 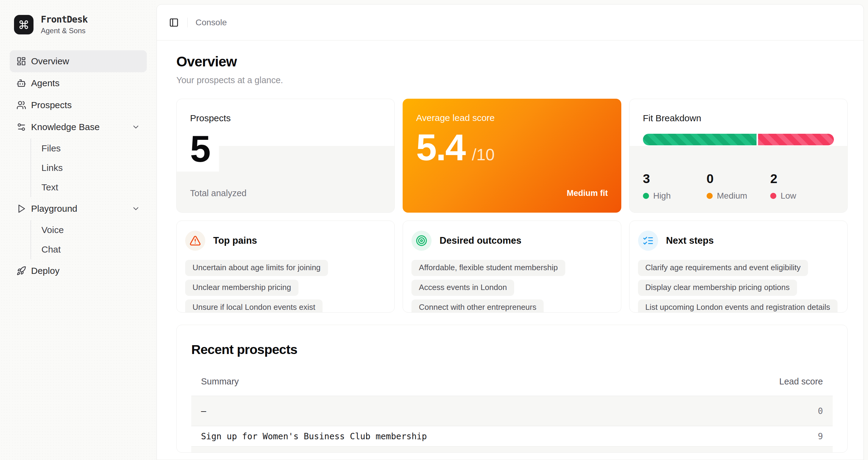 I want to click on command-icon, so click(x=24, y=25).